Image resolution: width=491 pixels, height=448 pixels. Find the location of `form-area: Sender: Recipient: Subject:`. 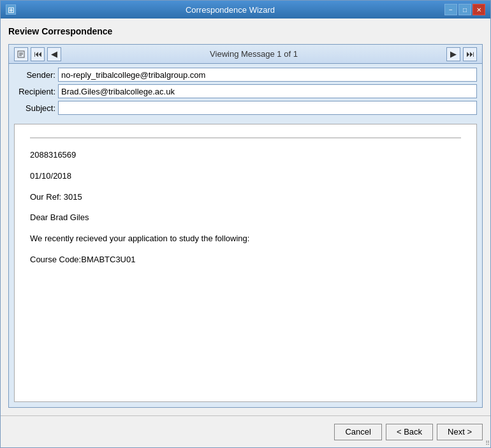

form-area: Sender: Recipient: Subject: is located at coordinates (246, 91).